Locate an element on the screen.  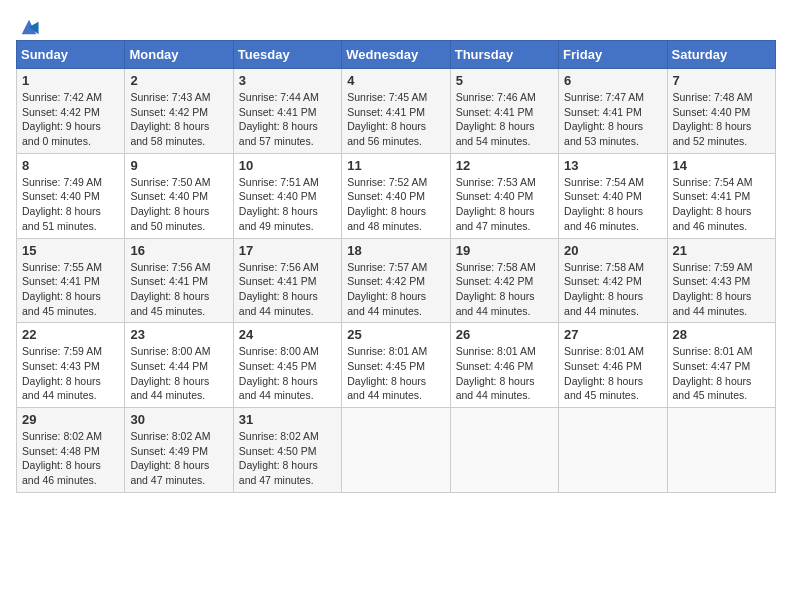
header-friday: Friday is located at coordinates (613, 55).